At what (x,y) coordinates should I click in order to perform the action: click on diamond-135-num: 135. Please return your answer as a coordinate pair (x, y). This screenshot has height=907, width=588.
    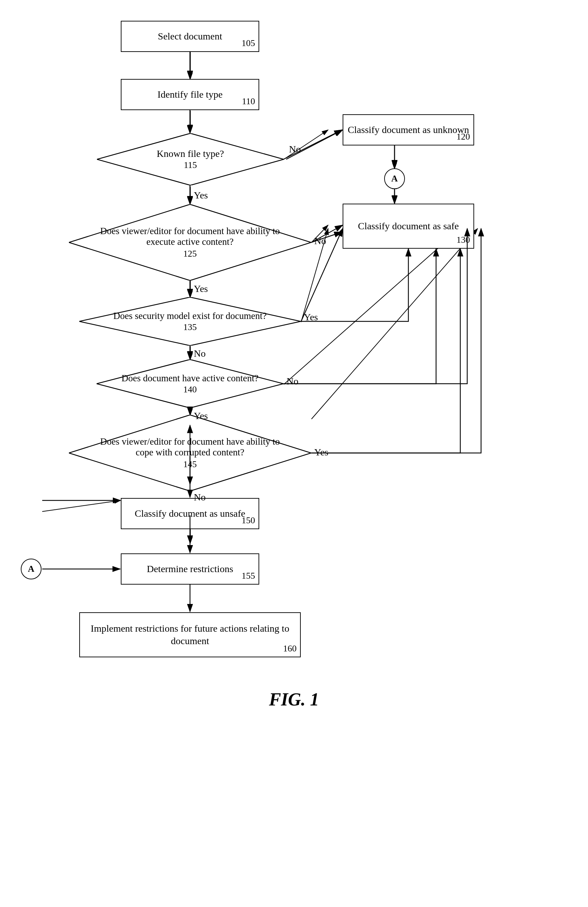
    Looking at the image, I should click on (190, 327).